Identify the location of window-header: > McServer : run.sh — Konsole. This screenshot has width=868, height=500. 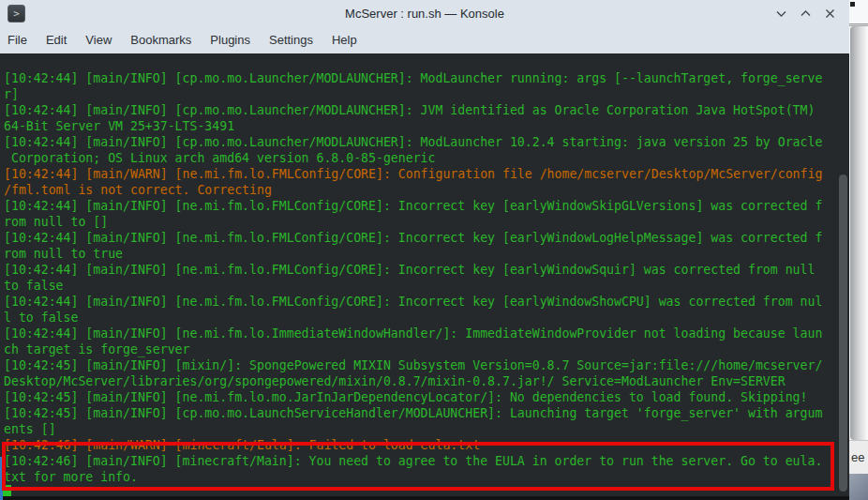
(425, 26).